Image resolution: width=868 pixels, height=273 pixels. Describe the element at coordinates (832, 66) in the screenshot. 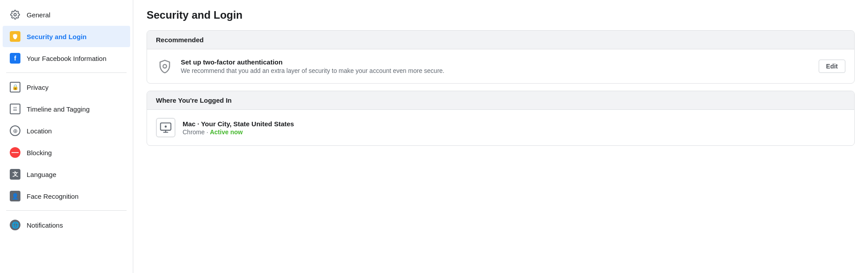

I see `two-factor-action: Edit` at that location.